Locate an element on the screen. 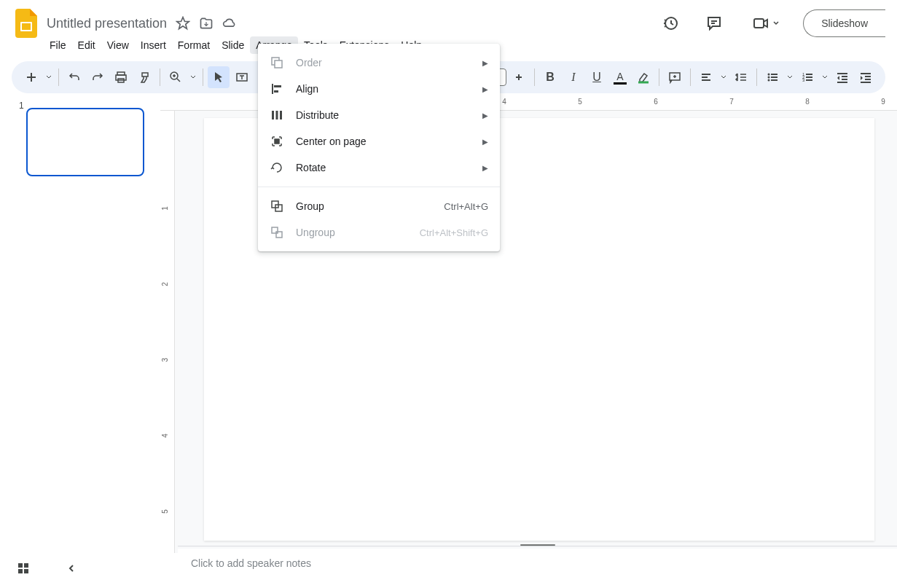  highlight-button is located at coordinates (643, 77).